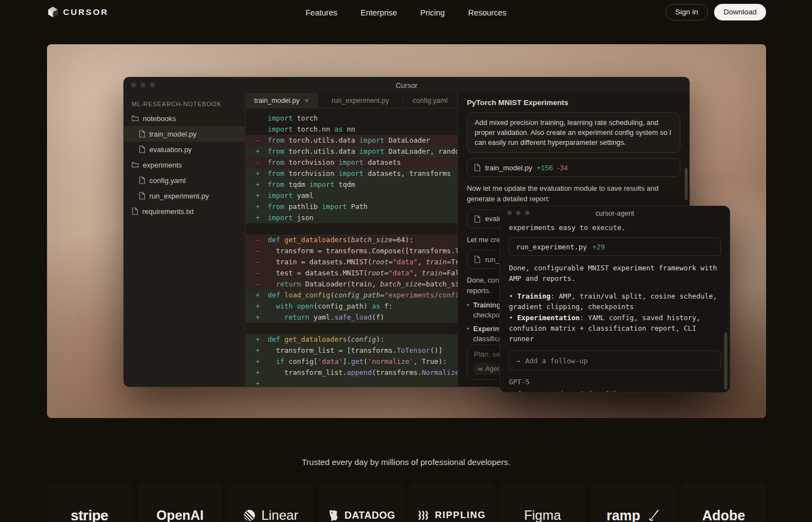 The height and width of the screenshot is (522, 812). What do you see at coordinates (527, 213) in the screenshot?
I see `agent-dot-zoom` at bounding box center [527, 213].